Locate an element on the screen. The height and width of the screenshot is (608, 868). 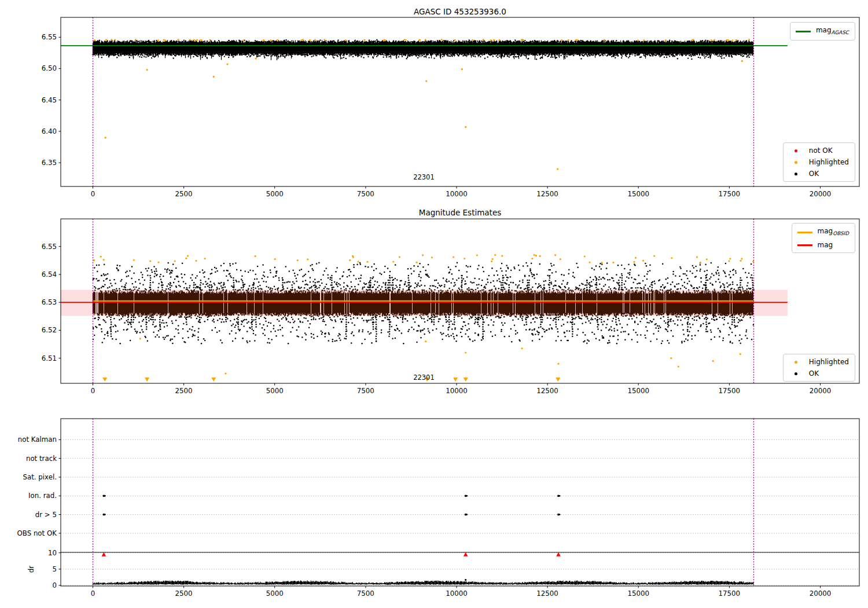
legend-label: magOBSID is located at coordinates (833, 232).